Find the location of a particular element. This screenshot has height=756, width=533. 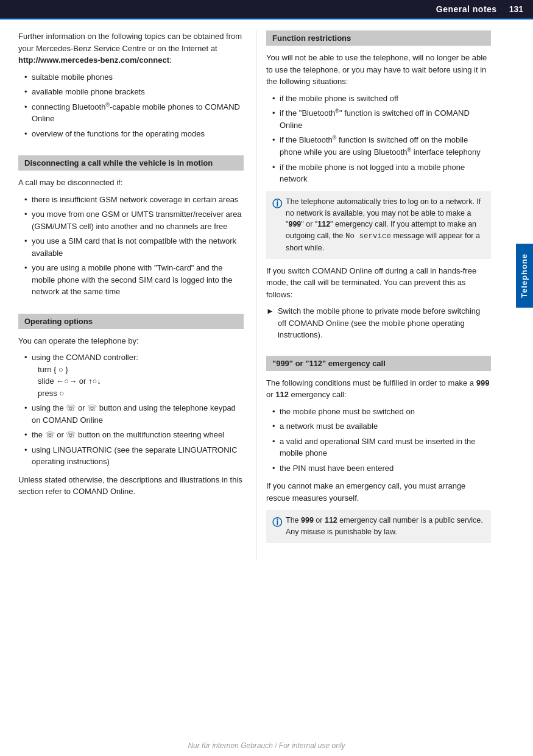

list-item: connecting Bluetooth®-capable mobile pho… is located at coordinates (134, 113).